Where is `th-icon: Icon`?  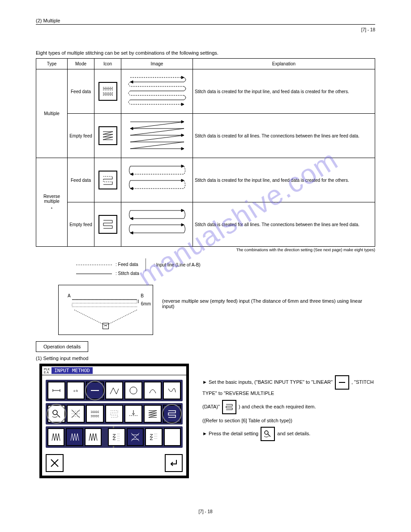 th-icon: Icon is located at coordinates (108, 64).